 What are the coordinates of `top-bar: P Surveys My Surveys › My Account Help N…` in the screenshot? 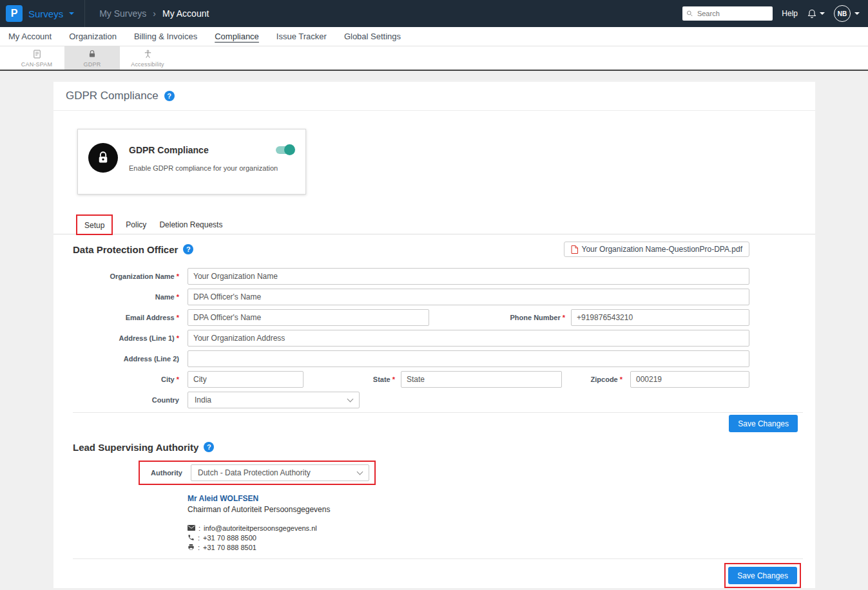 It's located at (434, 14).